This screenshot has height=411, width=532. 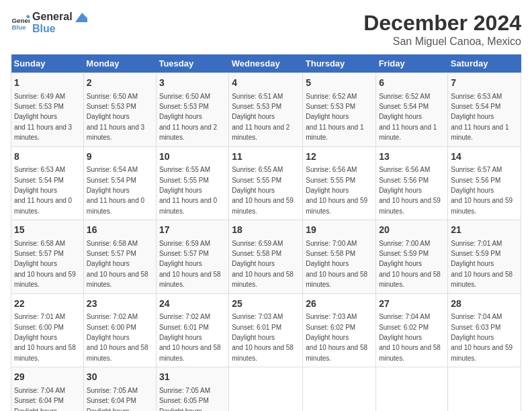 I want to click on day-number: 3, so click(x=192, y=83).